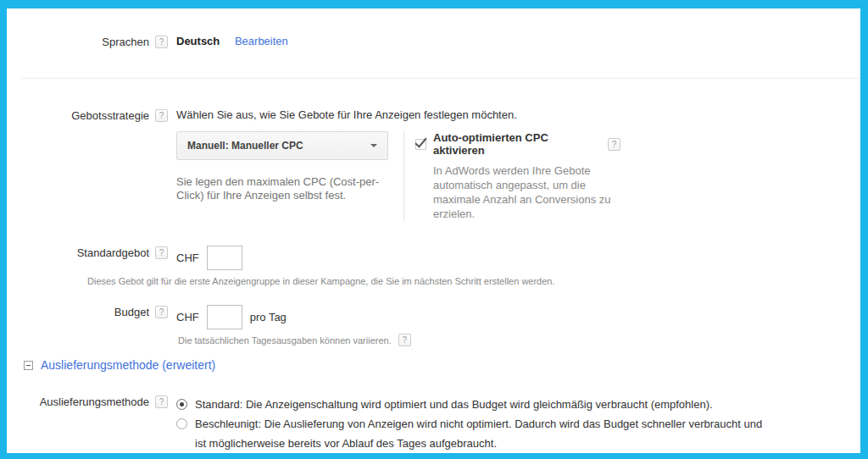 Image resolution: width=868 pixels, height=459 pixels. I want to click on delivery-method-label-group: Auslieferungsmethode ?, so click(87, 401).